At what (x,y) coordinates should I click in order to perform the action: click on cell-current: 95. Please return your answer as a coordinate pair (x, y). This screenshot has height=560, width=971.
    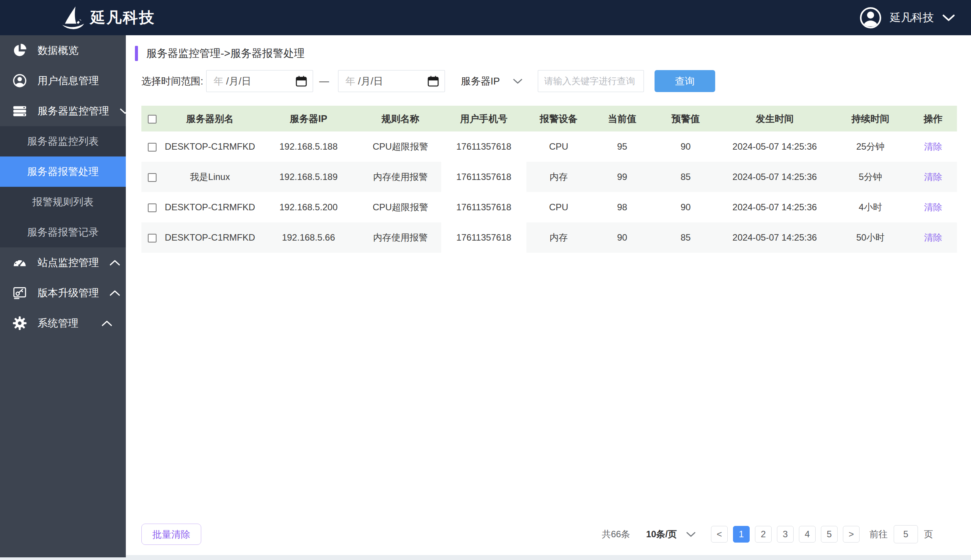
    Looking at the image, I should click on (622, 147).